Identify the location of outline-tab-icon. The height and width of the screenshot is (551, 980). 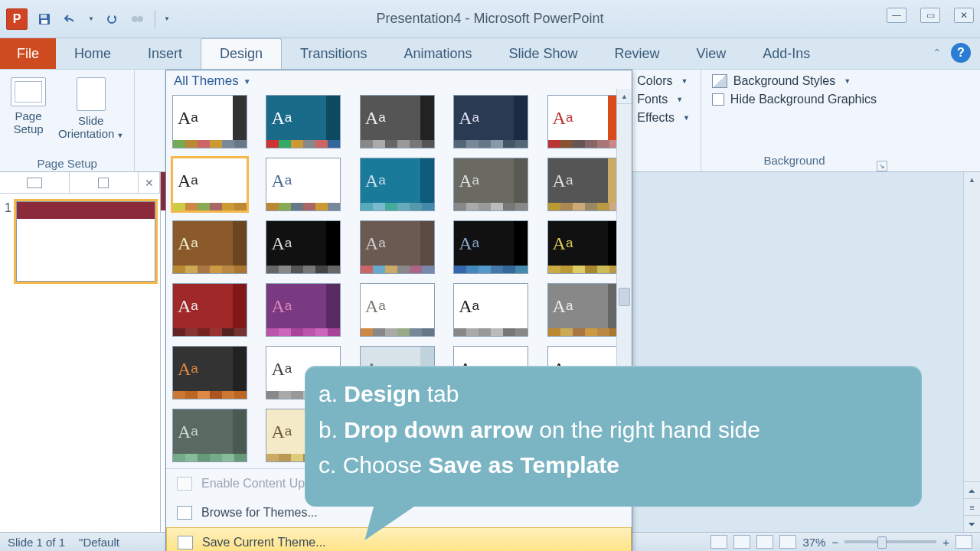
(103, 183).